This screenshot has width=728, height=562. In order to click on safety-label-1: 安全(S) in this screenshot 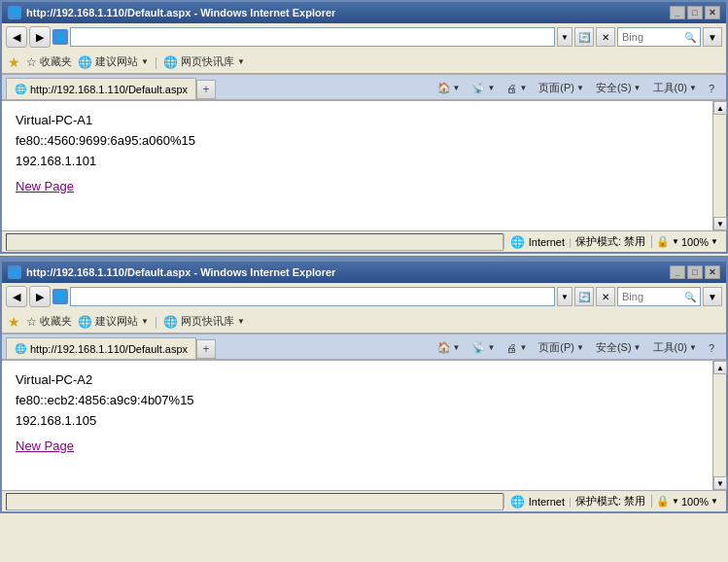, I will do `click(614, 88)`.